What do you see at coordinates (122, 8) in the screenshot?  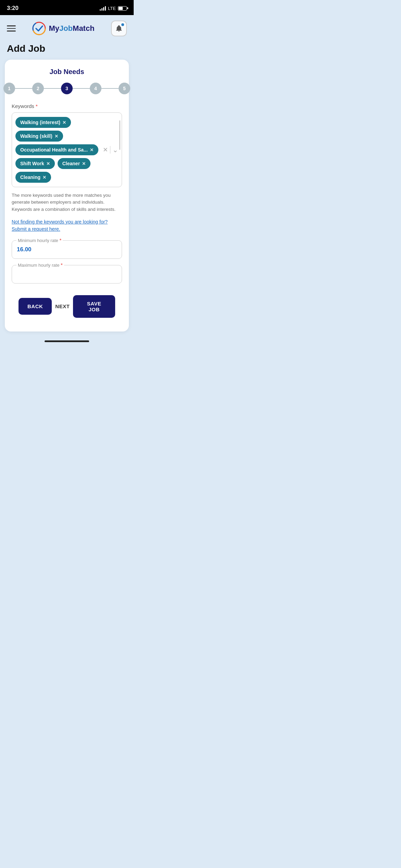 I see `battery-icon` at bounding box center [122, 8].